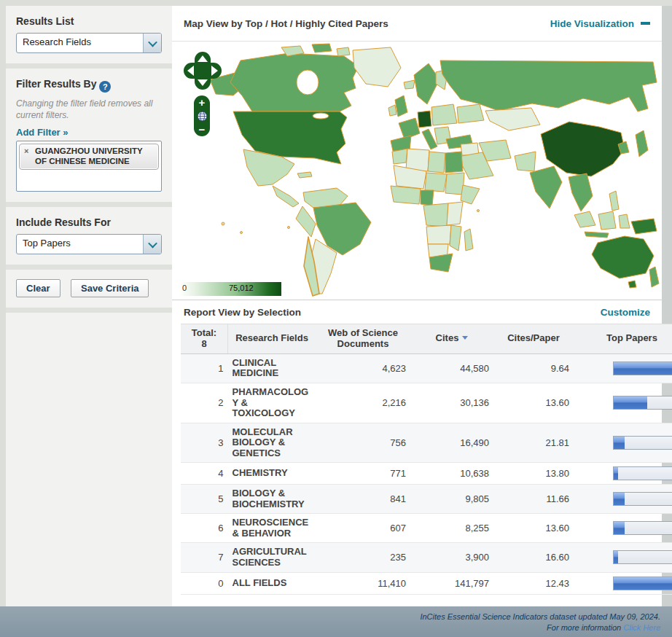 This screenshot has width=672, height=637. Describe the element at coordinates (426, 402) in the screenshot. I see `table-row: 2 PHARMACOLOGY & TOXICOLOGY 2,216 30,136…` at that location.